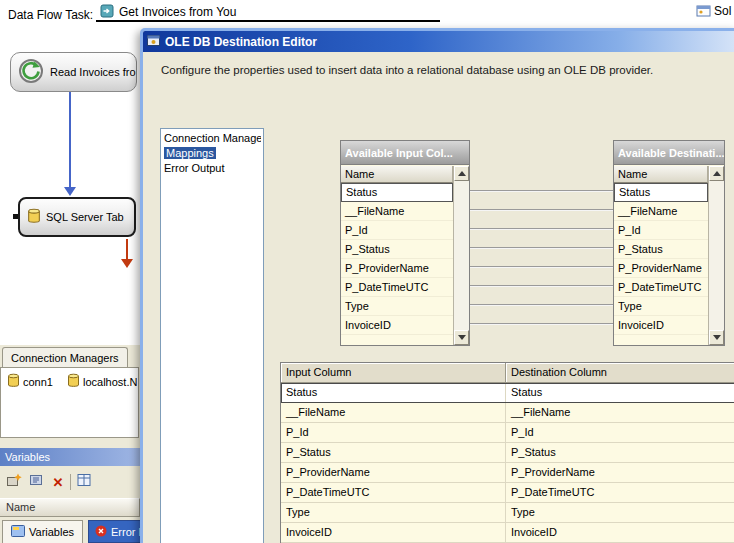  I want to click on read-invoices-source-icon, so click(31, 72).